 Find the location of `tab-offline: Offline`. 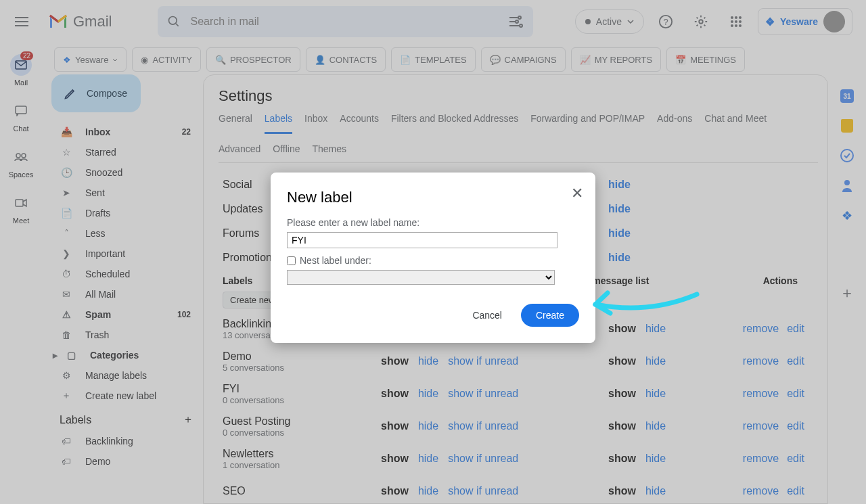

tab-offline: Offline is located at coordinates (286, 153).